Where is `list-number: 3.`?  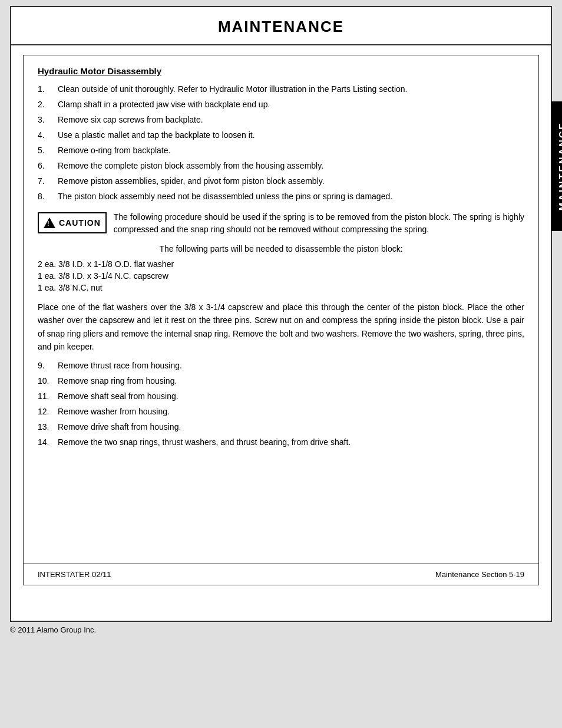 list-number: 3. is located at coordinates (48, 120).